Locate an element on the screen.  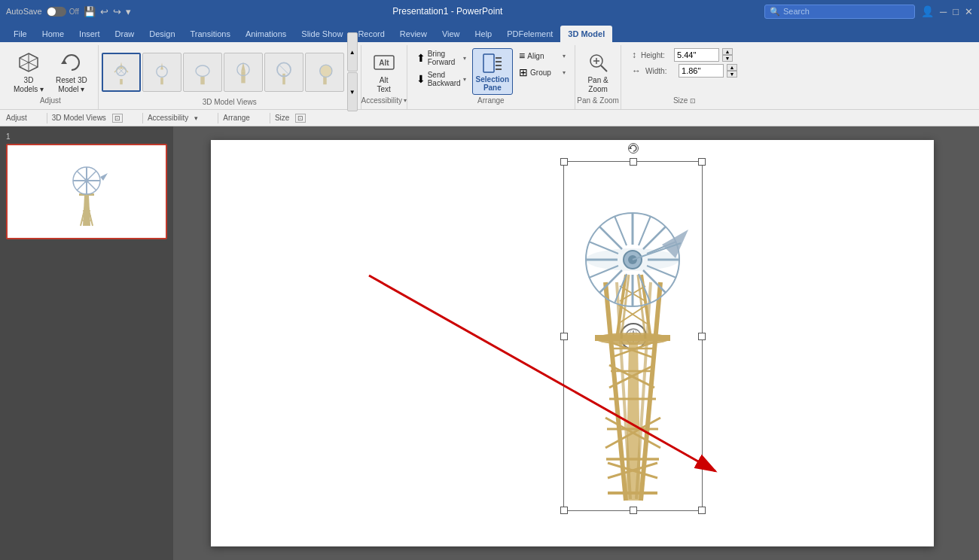
group-arrange: ⬆ BringForward ▾ ⬇ SendBackward ▾ is located at coordinates (491, 77).